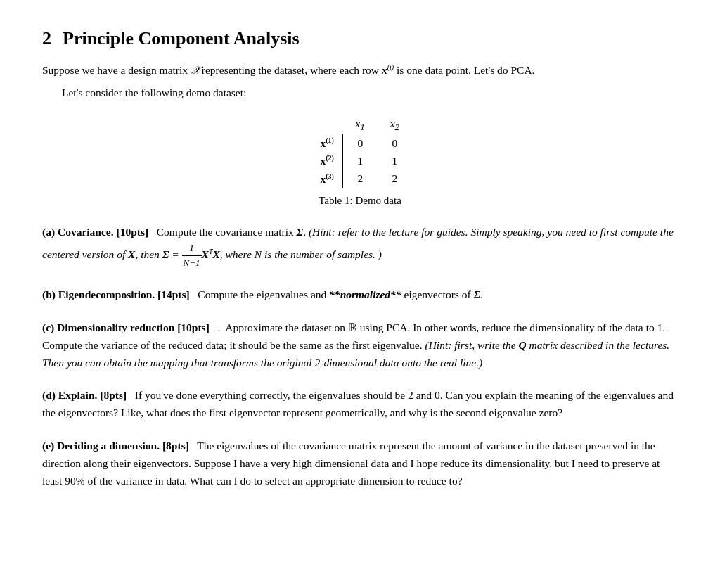 This screenshot has height=588, width=720. Describe the element at coordinates (388, 70) in the screenshot. I see `math-xi: x(i)` at that location.